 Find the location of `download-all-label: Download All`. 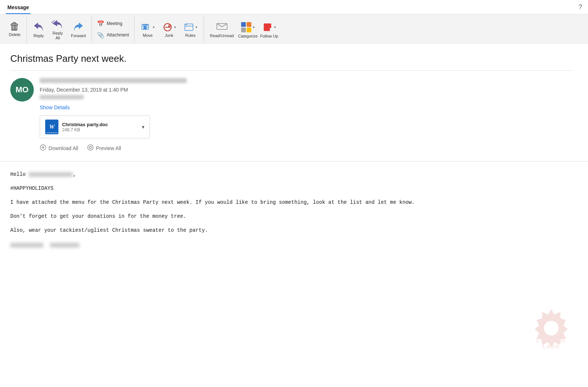

download-all-label: Download All is located at coordinates (63, 148).